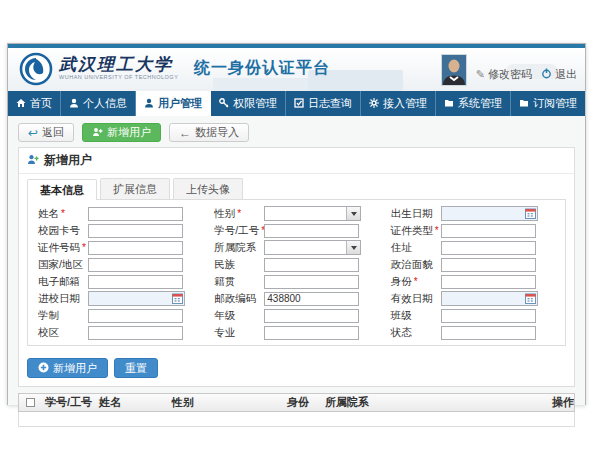 The height and width of the screenshot is (450, 600). Describe the element at coordinates (41, 104) in the screenshot. I see `nav-label: 首页` at that location.